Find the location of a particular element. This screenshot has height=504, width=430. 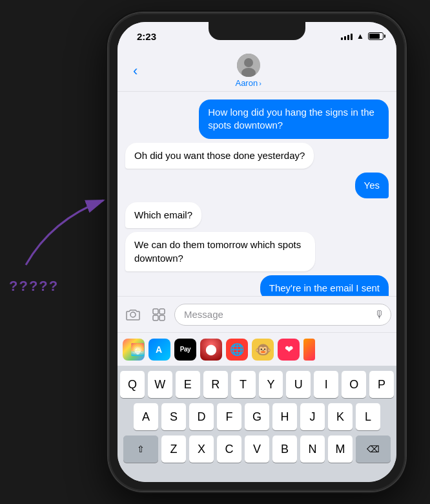

message-row-6: They're in the email I sent is located at coordinates (257, 286).